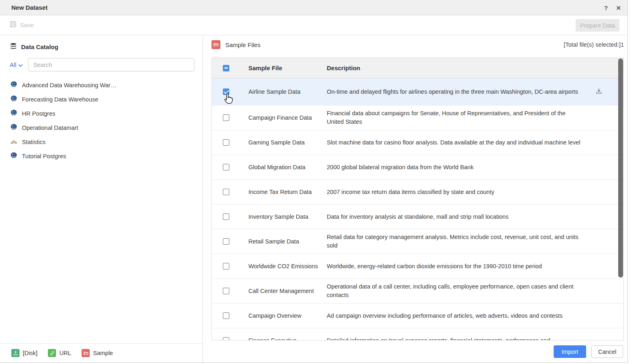 The image size is (632, 364). What do you see at coordinates (101, 114) in the screenshot?
I see `catalog-item-hr-postgres: HR Postgres` at bounding box center [101, 114].